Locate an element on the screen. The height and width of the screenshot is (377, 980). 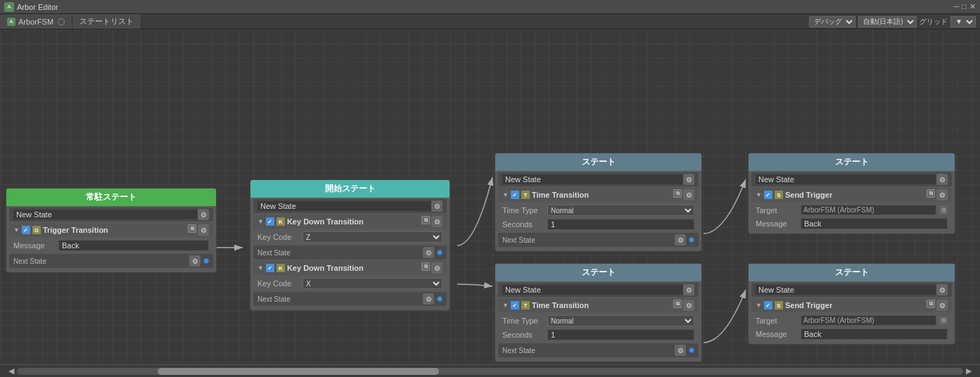
node6-section-label: Send Trigger is located at coordinates (809, 305).